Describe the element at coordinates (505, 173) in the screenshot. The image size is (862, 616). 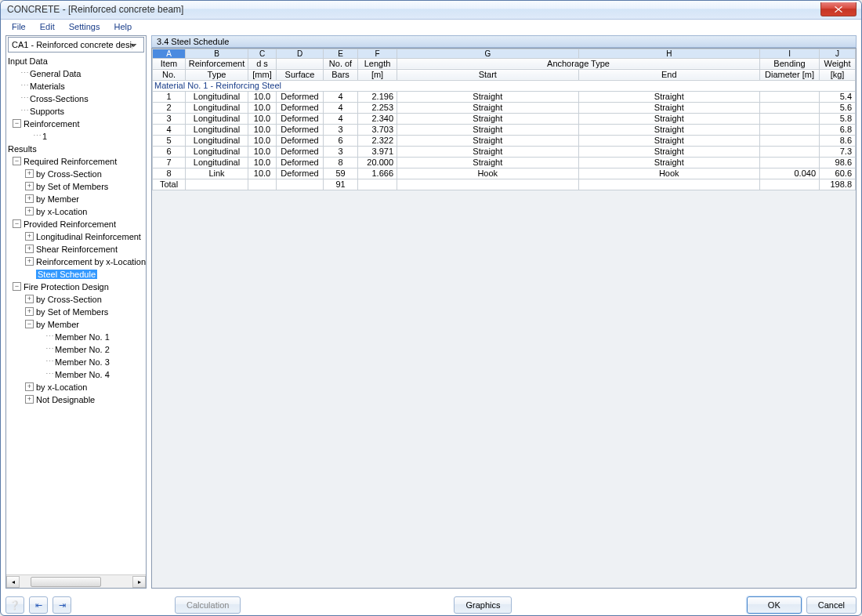
I see `table-row: 8Link10.0Deformed591.666HookHook0.04060.…` at that location.